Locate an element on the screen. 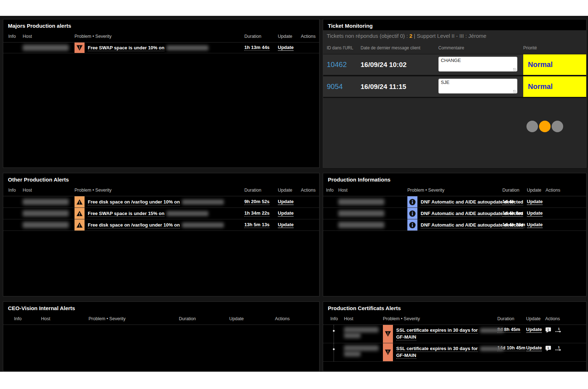 This screenshot has width=588, height=389. ticket-date: 16/09/24 10:02 is located at coordinates (384, 65).